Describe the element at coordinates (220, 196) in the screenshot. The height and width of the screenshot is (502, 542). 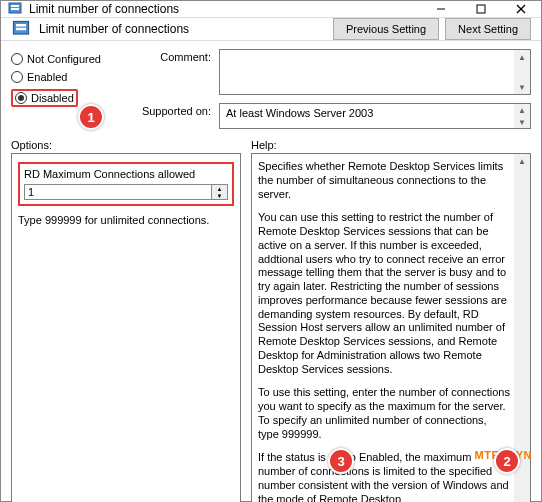
I see `spin-down-icon: ▼` at that location.